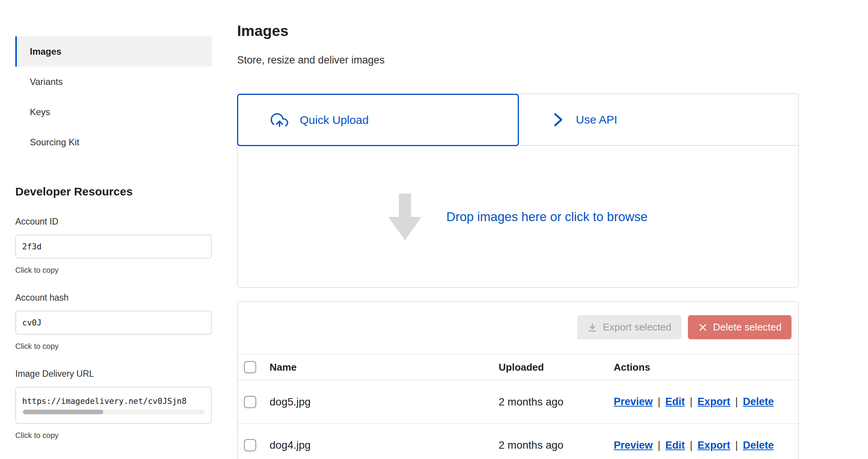  What do you see at coordinates (703, 327) in the screenshot?
I see `x-icon` at bounding box center [703, 327].